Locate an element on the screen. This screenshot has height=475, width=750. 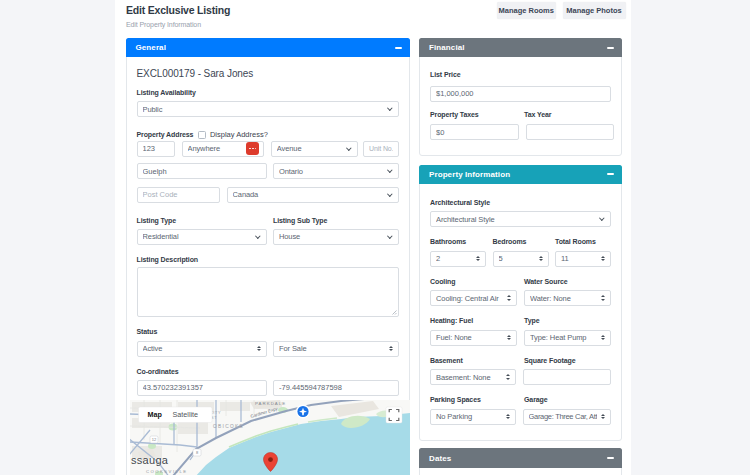
bathrooms-label: Bathrooms is located at coordinates (458, 242).